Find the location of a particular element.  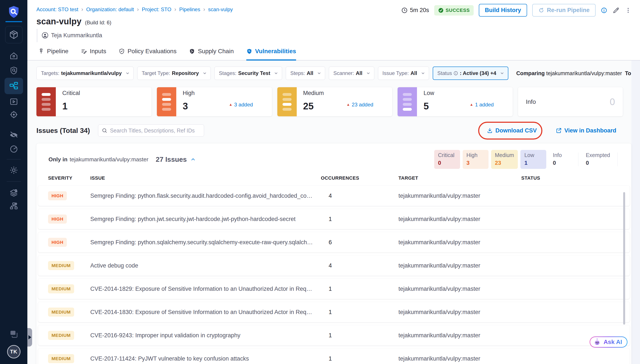

search-input is located at coordinates (155, 130).